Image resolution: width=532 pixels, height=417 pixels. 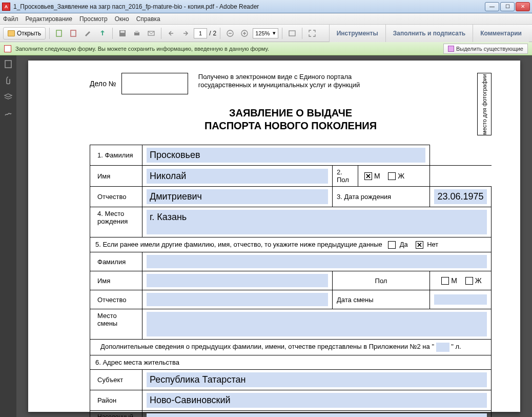 What do you see at coordinates (419, 245) in the screenshot?
I see `prev-data-no-checkbox: ✕` at bounding box center [419, 245].